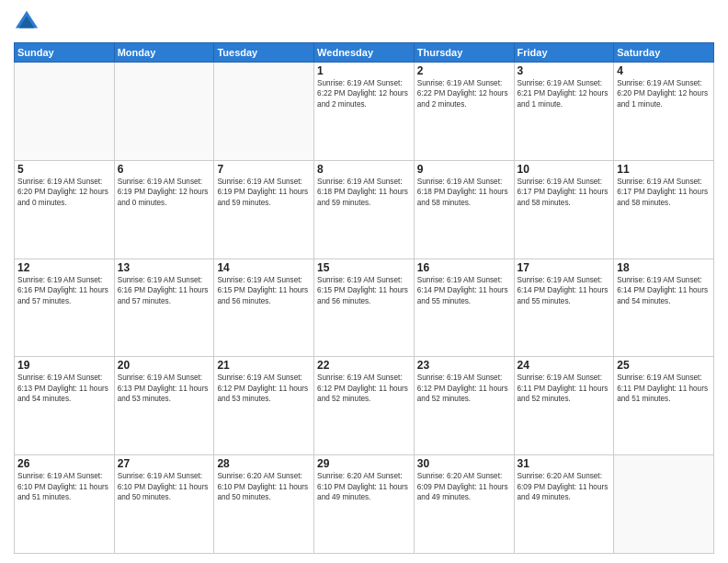 The height and width of the screenshot is (563, 728). Describe the element at coordinates (664, 210) in the screenshot. I see `calendar-cell: 11Sunrise: 6:19 AM Sunset: 6:17 PM Dayli…` at that location.